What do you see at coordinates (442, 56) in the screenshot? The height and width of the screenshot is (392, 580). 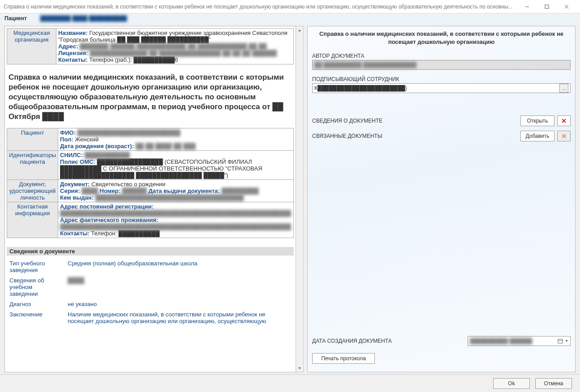 I see `author-label: АВТОР ДОКУМЕНТА` at bounding box center [442, 56].